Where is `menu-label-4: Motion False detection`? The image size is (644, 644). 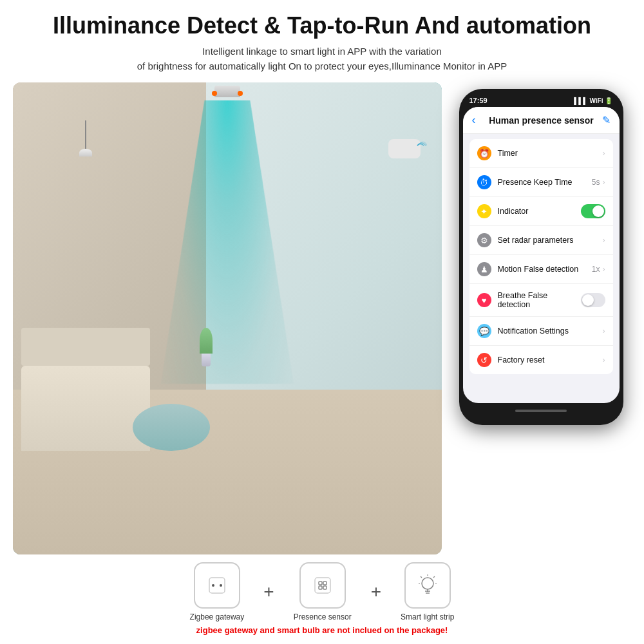 menu-label-4: Motion False detection is located at coordinates (545, 269).